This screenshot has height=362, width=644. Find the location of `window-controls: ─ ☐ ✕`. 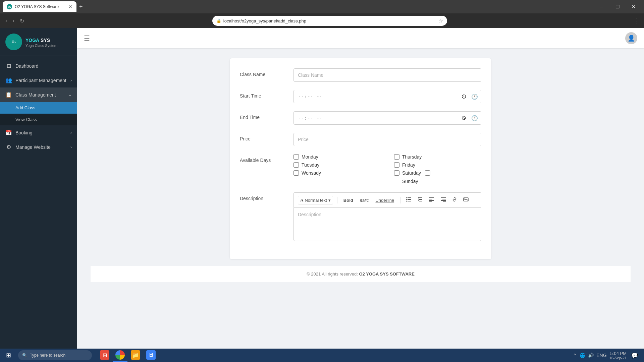

window-controls: ─ ☐ ✕ is located at coordinates (618, 7).